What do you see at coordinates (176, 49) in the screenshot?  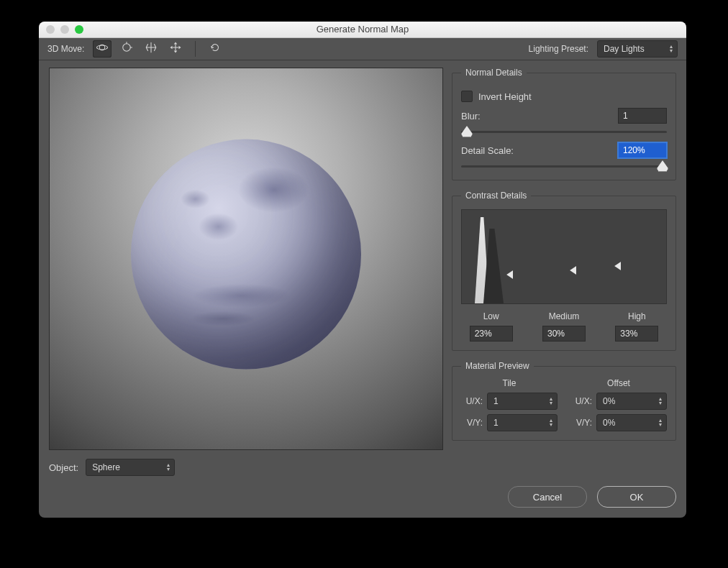 I see `move-arrows-icon` at bounding box center [176, 49].